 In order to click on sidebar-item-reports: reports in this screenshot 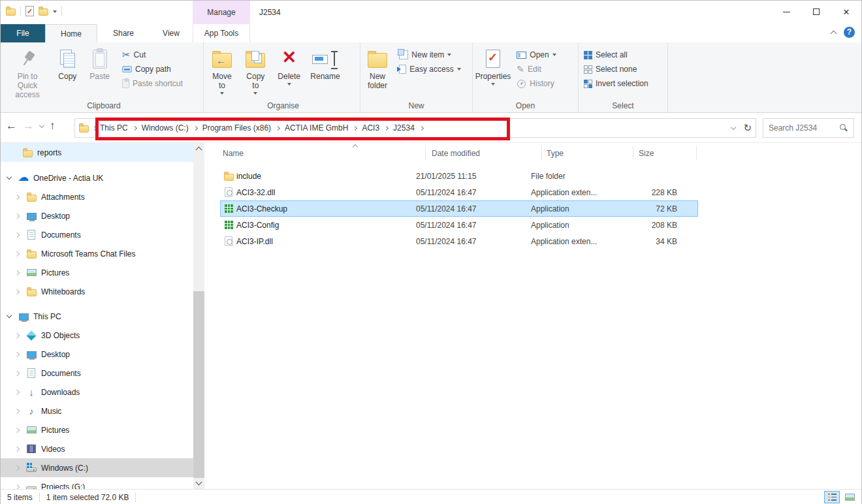, I will do `click(97, 153)`.